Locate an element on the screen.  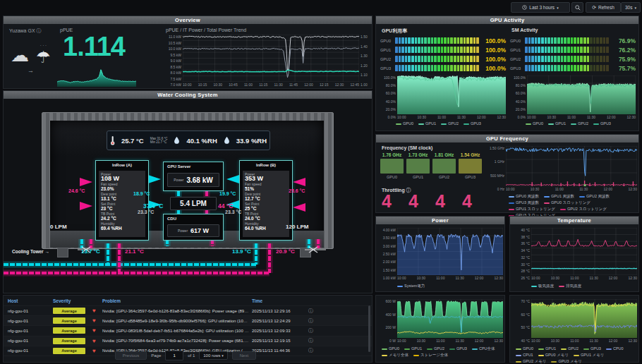
y-axis: 4.00 kW3.50 kW3.00 kW2.50 kW2.00 kW1.50 … is located at coordinates (388, 254).